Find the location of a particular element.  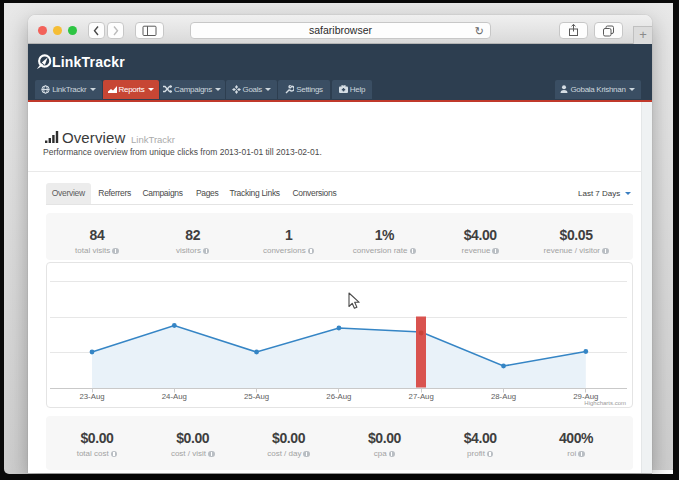

svg-text: 25-Aug is located at coordinates (256, 396).